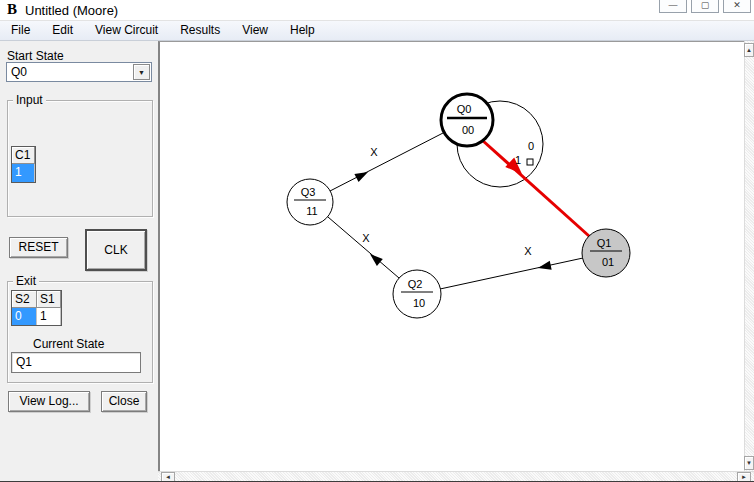  What do you see at coordinates (608, 262) in the screenshot?
I see `state-q1-output: 01` at bounding box center [608, 262].